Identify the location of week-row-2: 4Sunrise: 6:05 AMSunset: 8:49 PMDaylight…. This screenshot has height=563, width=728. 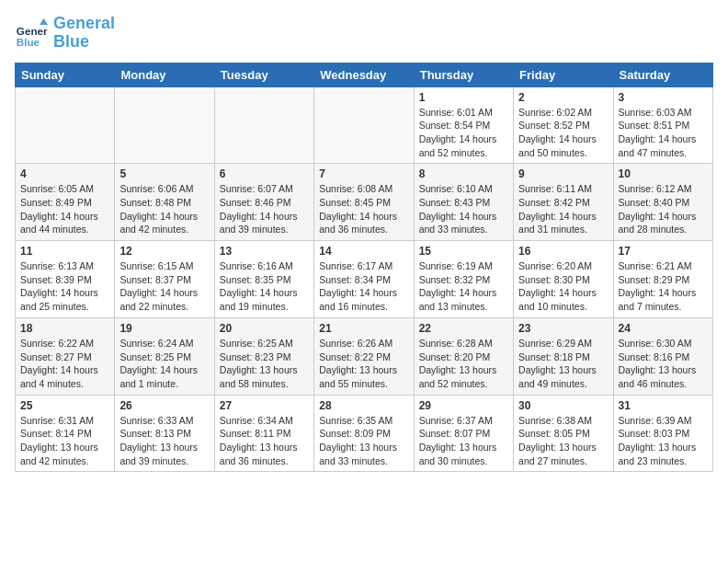
(364, 202).